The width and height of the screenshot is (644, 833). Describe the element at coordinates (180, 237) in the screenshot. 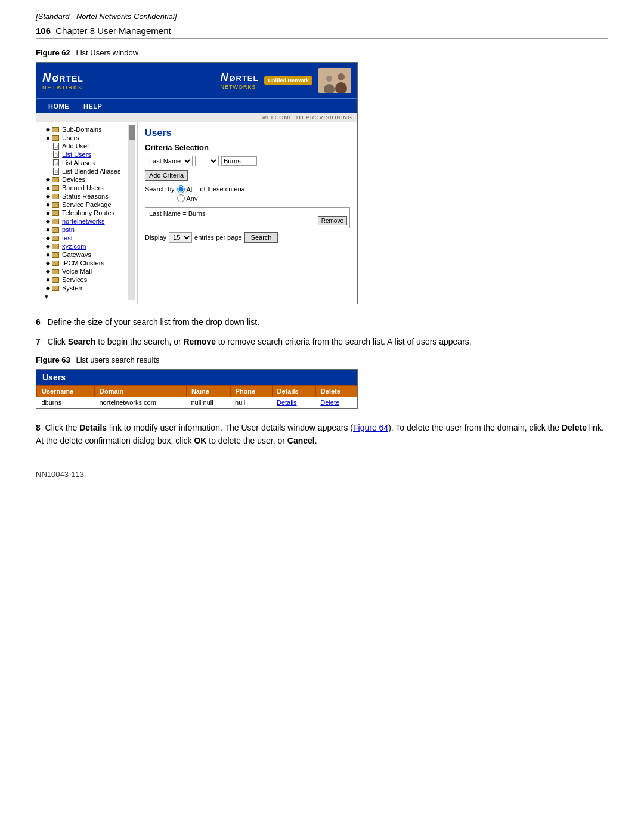

I see `entries-select: 5 10 15 20 25 50` at that location.